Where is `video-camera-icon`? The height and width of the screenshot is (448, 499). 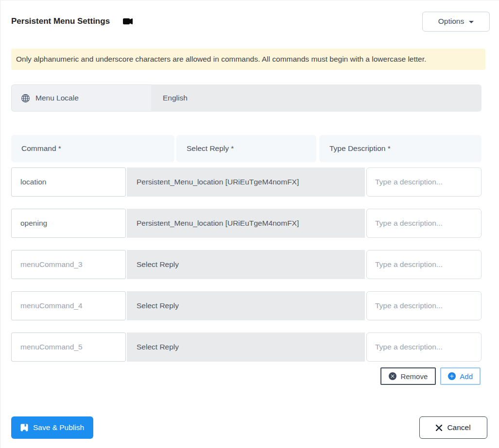 video-camera-icon is located at coordinates (128, 21).